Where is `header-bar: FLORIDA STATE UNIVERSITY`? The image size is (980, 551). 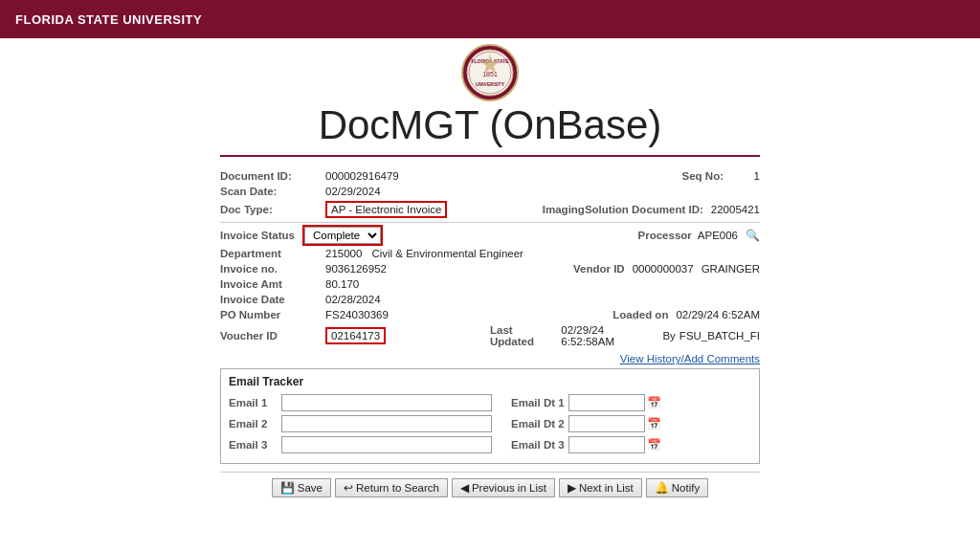 header-bar: FLORIDA STATE UNIVERSITY is located at coordinates (490, 19).